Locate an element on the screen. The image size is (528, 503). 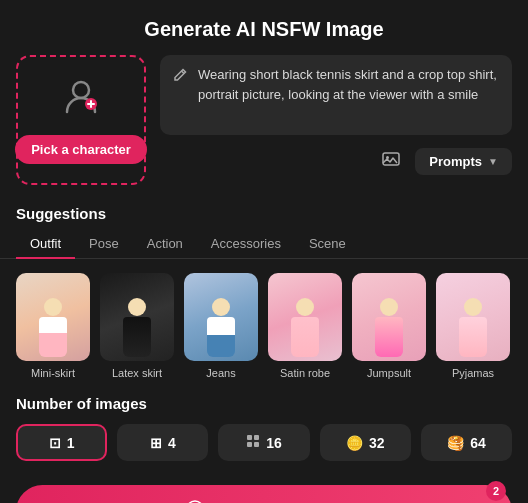
outfit-item-mini-skirt: Mini-skirt is located at coordinates (53, 326).